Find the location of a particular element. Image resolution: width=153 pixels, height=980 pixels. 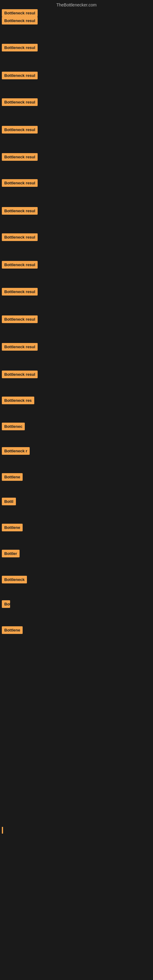

bottleneck-result-item: Bot is located at coordinates (5, 605).